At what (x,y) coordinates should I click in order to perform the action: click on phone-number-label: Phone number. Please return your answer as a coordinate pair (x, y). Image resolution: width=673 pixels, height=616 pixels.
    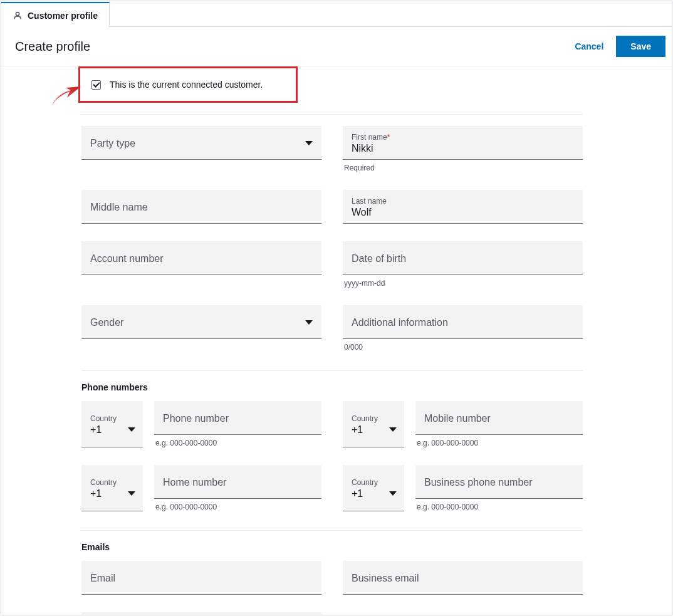
    Looking at the image, I should click on (196, 419).